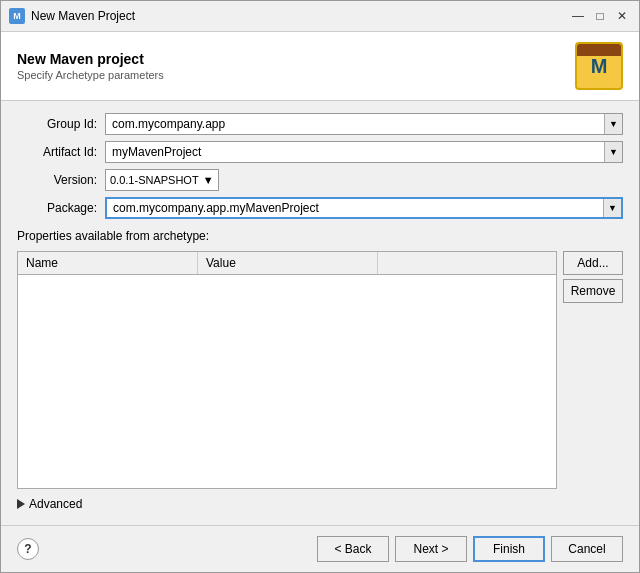  Describe the element at coordinates (470, 549) in the screenshot. I see `footer-right: < Back Next > Finish Cancel` at that location.